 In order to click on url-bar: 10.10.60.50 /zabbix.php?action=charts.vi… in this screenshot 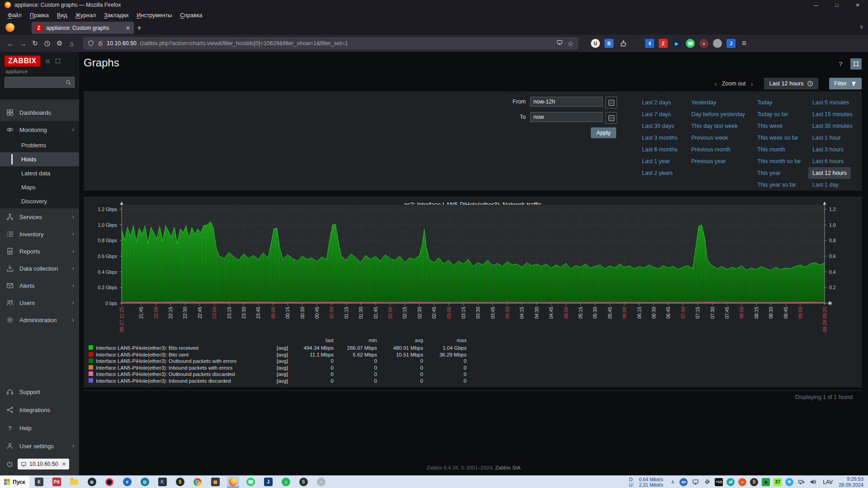, I will do `click(331, 43)`.